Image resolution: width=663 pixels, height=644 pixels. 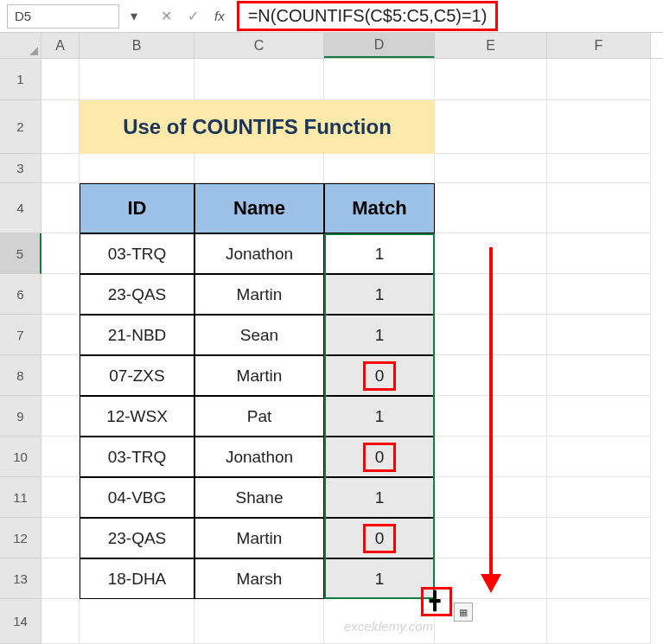 I want to click on cell-F10, so click(x=599, y=456).